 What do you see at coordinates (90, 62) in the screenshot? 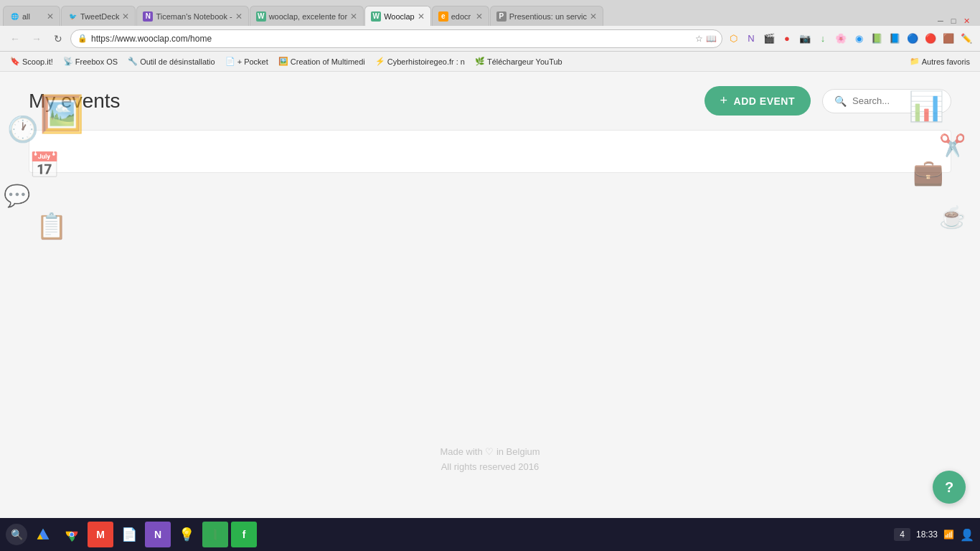
I see `bookmark-freebox: 📡 Freebox OS` at bounding box center [90, 62].